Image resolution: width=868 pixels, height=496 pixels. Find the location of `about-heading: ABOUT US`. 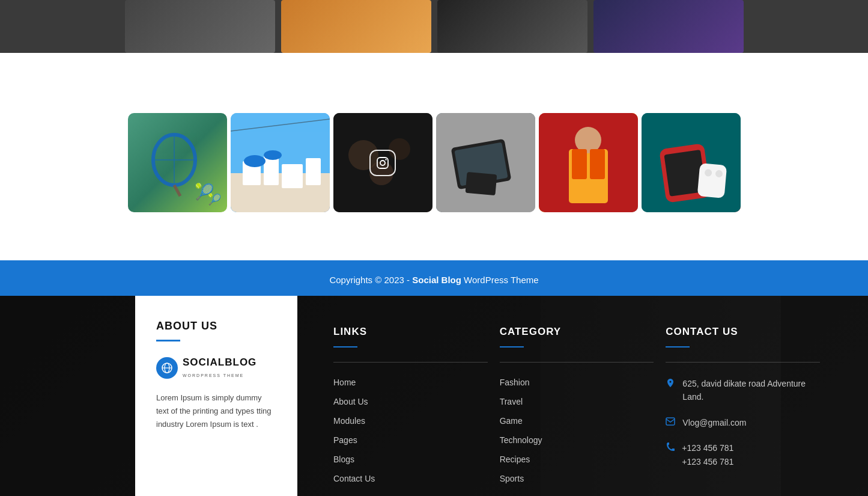

about-heading: ABOUT US is located at coordinates (216, 326).